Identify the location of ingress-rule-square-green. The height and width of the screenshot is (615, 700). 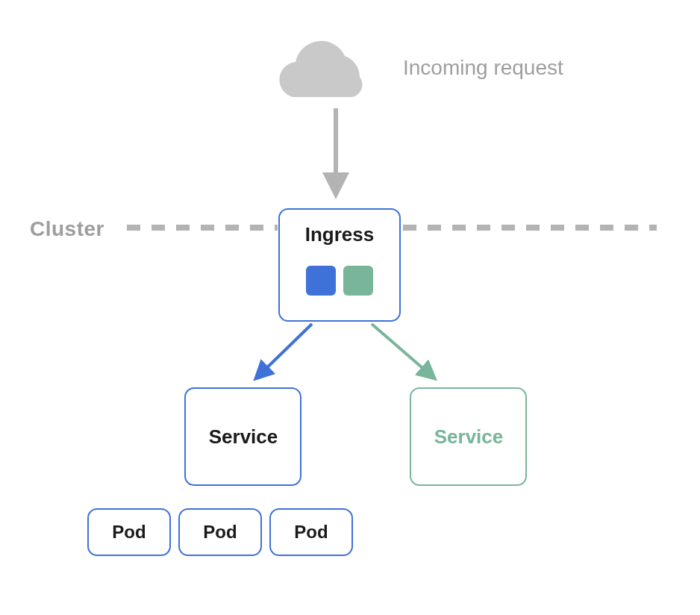
(358, 281).